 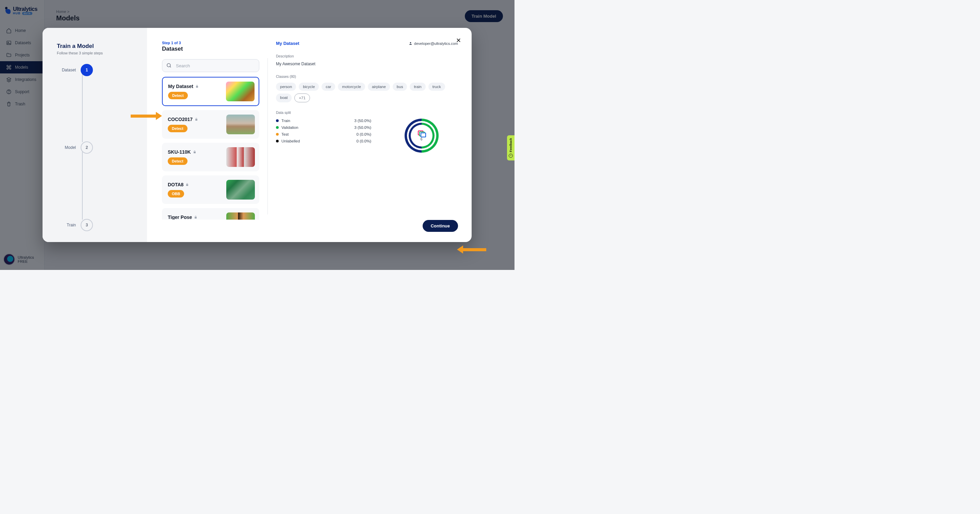 What do you see at coordinates (422, 135) in the screenshot?
I see `split-donut-chart: 6` at bounding box center [422, 135].